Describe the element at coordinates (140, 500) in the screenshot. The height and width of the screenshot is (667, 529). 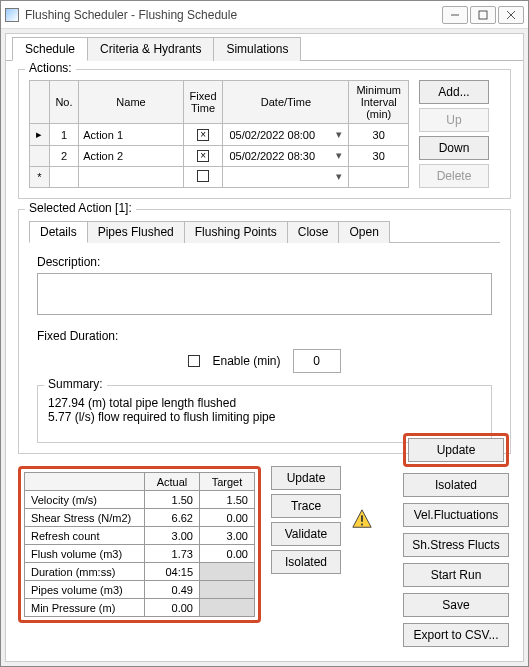
I see `table-row: Velocity (m/s)1.501.50` at that location.